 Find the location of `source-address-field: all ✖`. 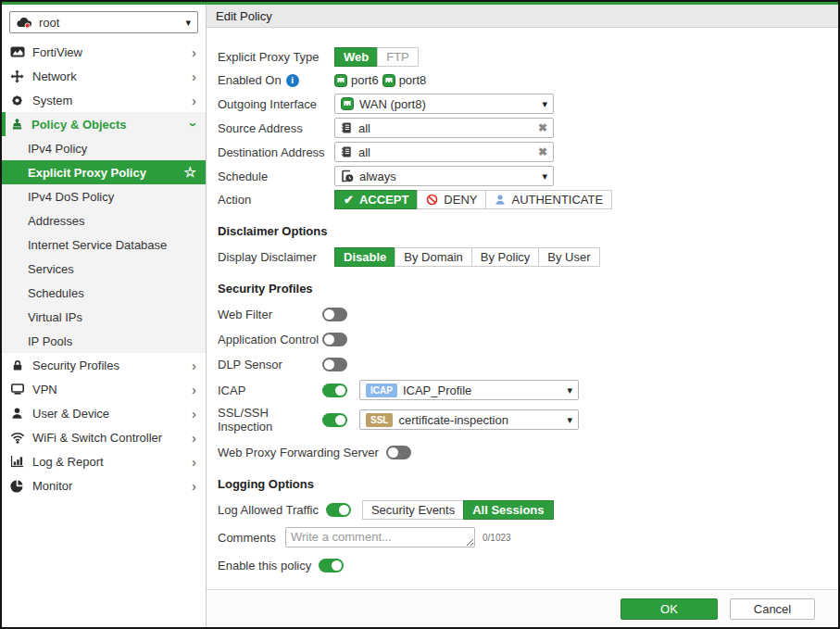

source-address-field: all ✖ is located at coordinates (445, 128).